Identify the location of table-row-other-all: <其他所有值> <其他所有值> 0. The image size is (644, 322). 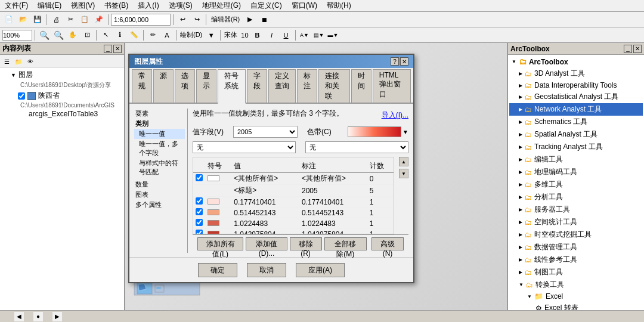
(293, 179).